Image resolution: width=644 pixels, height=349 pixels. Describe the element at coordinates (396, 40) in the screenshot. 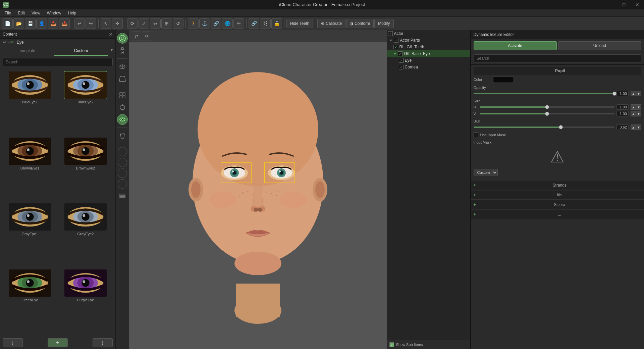

I see `tree-checkbox-actor-parts: ✓` at that location.